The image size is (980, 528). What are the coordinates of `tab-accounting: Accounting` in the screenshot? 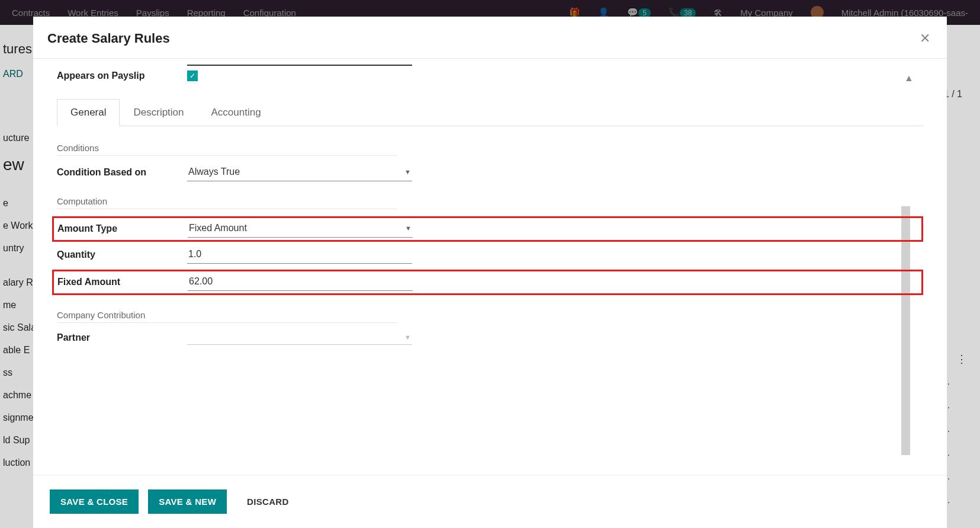 It's located at (236, 113).